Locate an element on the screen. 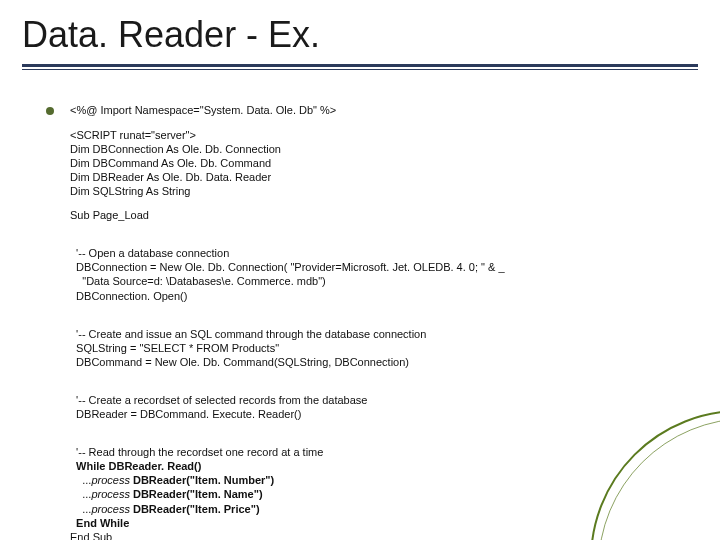  bullet-1: <%@ Import Namespace="System. Data. Ole.… is located at coordinates (353, 111).